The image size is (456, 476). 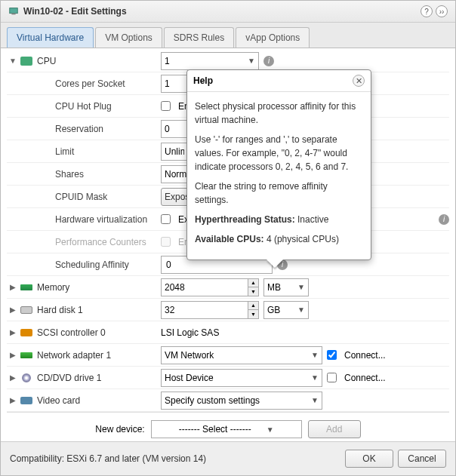 I want to click on network-connect-label: Connect..., so click(x=365, y=355).